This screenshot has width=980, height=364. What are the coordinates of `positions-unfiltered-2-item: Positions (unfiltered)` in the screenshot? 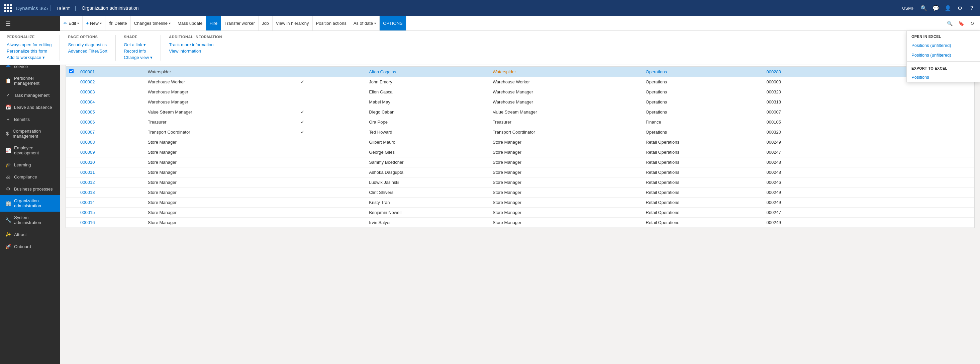 It's located at (943, 55).